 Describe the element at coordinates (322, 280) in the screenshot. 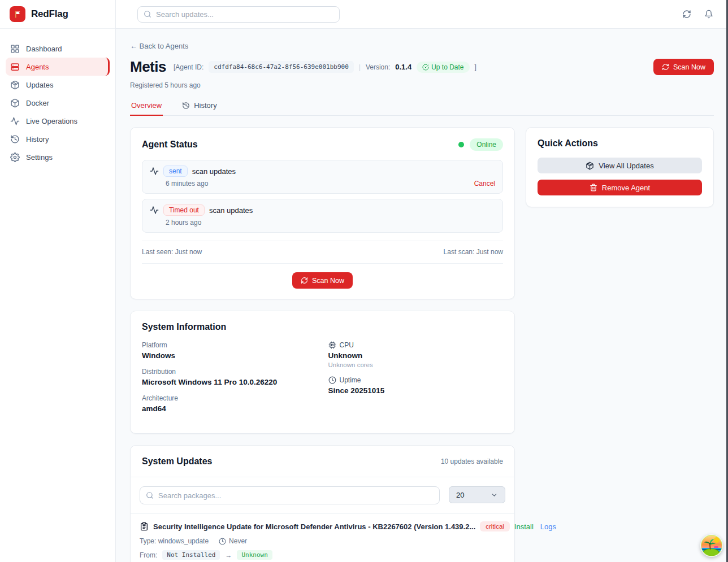

I see `scan-now-button-card: Scan Now` at that location.